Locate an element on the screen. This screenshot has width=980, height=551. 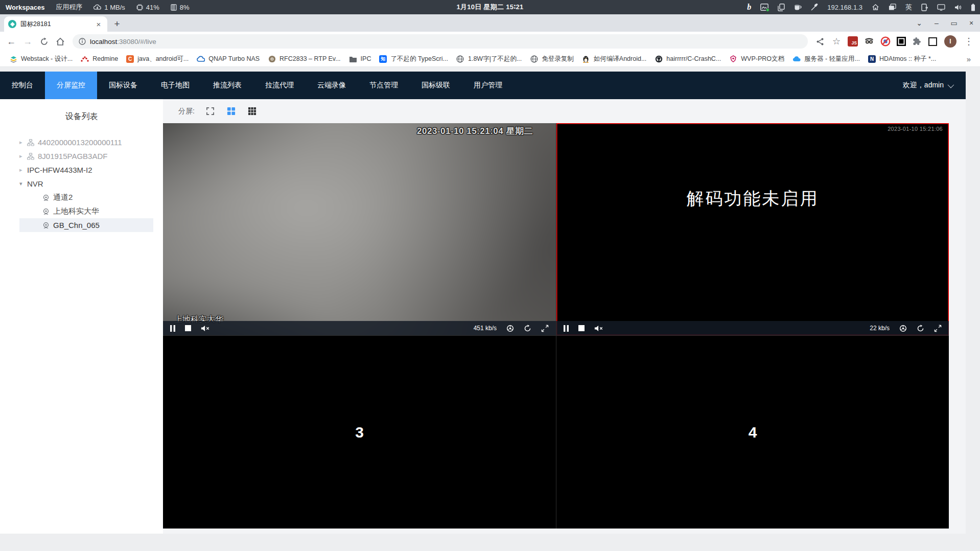
profile-avatar: I is located at coordinates (950, 41).